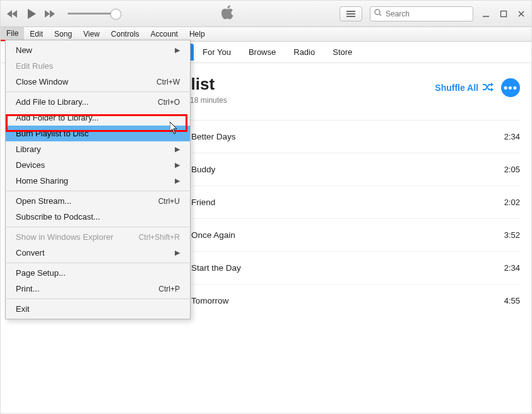  I want to click on file-menu-item: Subscribe to Podcast..., so click(98, 217).